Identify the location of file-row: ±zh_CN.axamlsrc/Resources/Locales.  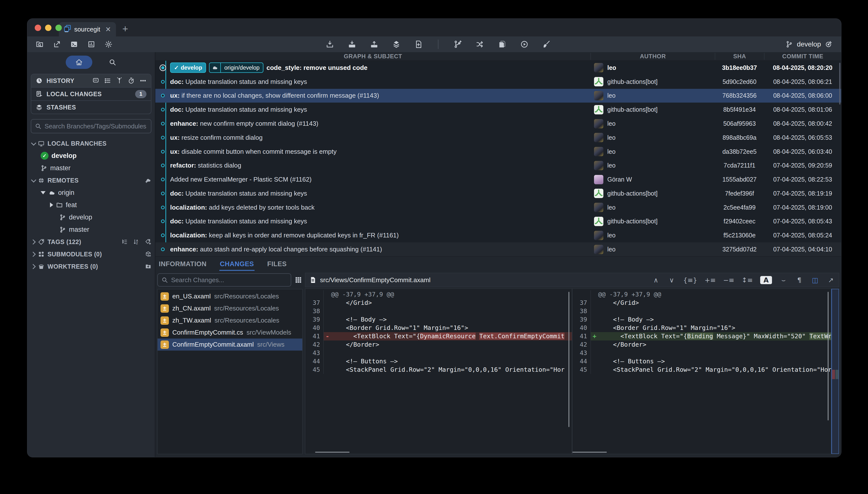
(230, 308).